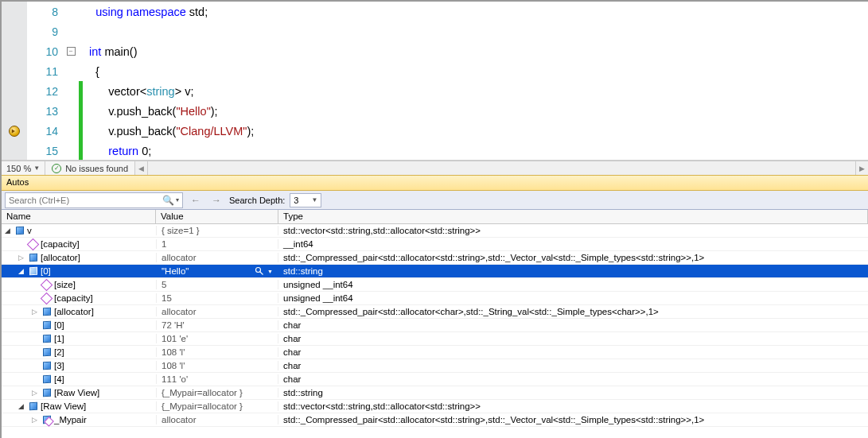 This screenshot has height=438, width=868. Describe the element at coordinates (476, 111) in the screenshot. I see `code-text: v.push_back("Hello");` at that location.